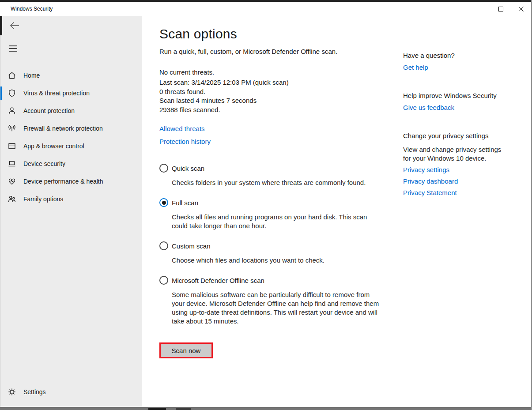 The height and width of the screenshot is (410, 532). I want to click on scan-option-defender-offline: Microsoft Defender Offline scan Some mal…, so click(274, 301).